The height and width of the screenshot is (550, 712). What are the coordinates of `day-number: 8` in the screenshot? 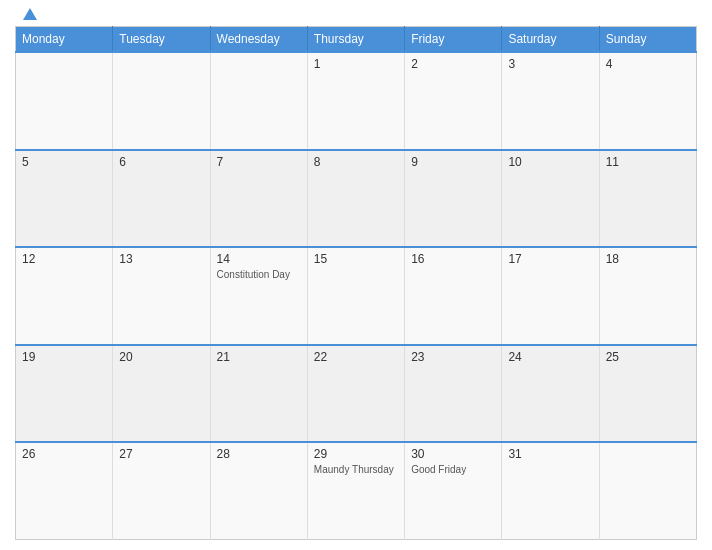 It's located at (356, 162).